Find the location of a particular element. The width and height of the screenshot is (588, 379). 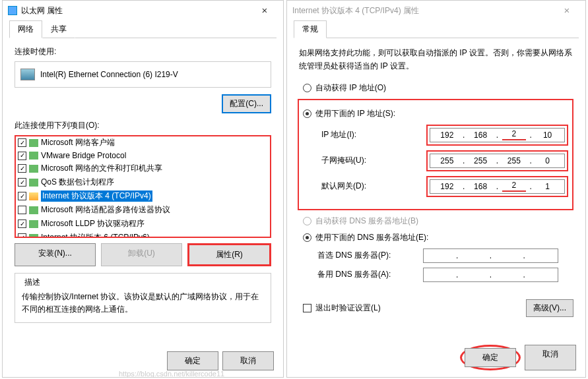

list-item: Microsoft 网络的文件和打印机共享 is located at coordinates (143, 169).